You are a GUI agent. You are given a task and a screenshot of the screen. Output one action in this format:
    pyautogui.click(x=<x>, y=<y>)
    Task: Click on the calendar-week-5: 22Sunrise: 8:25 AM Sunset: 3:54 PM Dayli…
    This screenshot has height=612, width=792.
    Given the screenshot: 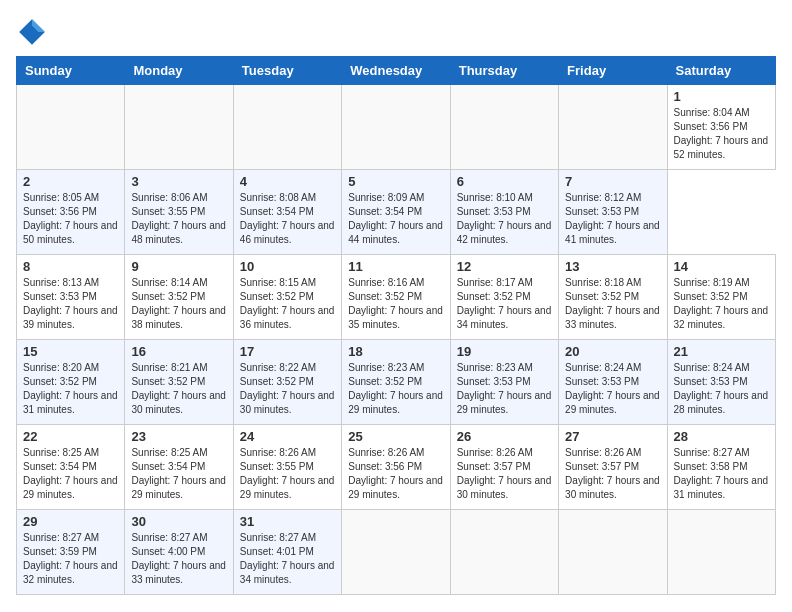 What is the action you would take?
    pyautogui.click(x=396, y=468)
    